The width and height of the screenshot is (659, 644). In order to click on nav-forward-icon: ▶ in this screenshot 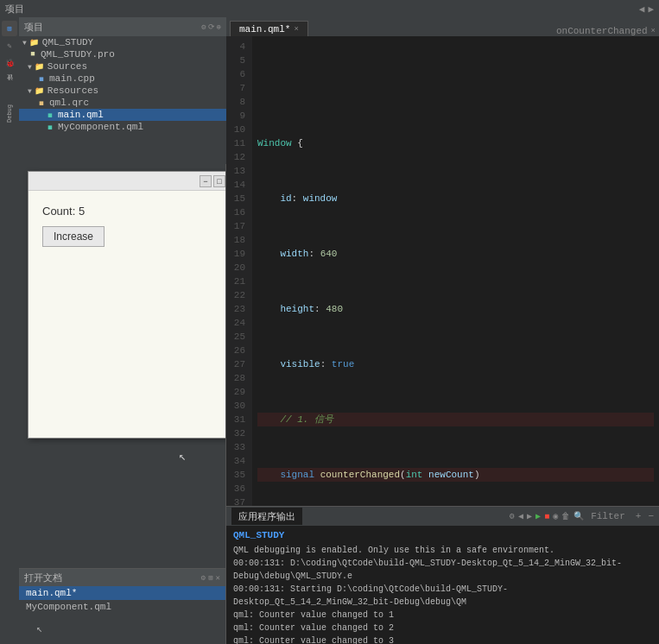, I will do `click(651, 9)`.